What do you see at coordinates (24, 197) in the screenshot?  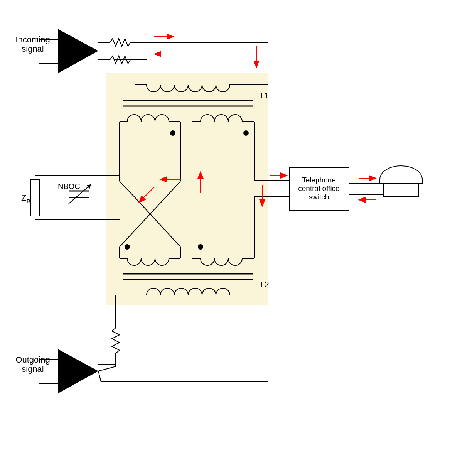 I see `zb-label-z: Z` at bounding box center [24, 197].